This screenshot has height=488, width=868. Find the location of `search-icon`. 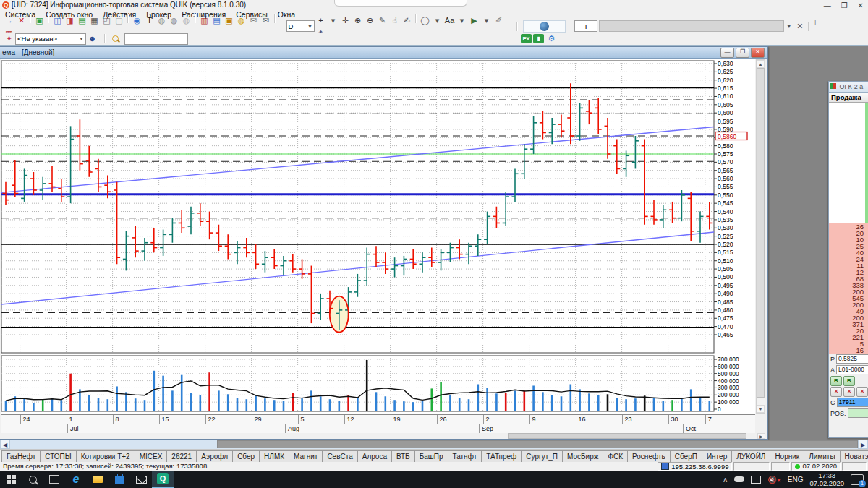

search-icon is located at coordinates (116, 39).